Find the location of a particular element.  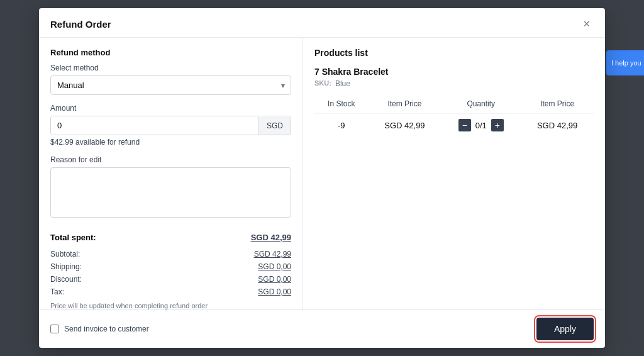

sku-row: SKU: Blue is located at coordinates (454, 84).